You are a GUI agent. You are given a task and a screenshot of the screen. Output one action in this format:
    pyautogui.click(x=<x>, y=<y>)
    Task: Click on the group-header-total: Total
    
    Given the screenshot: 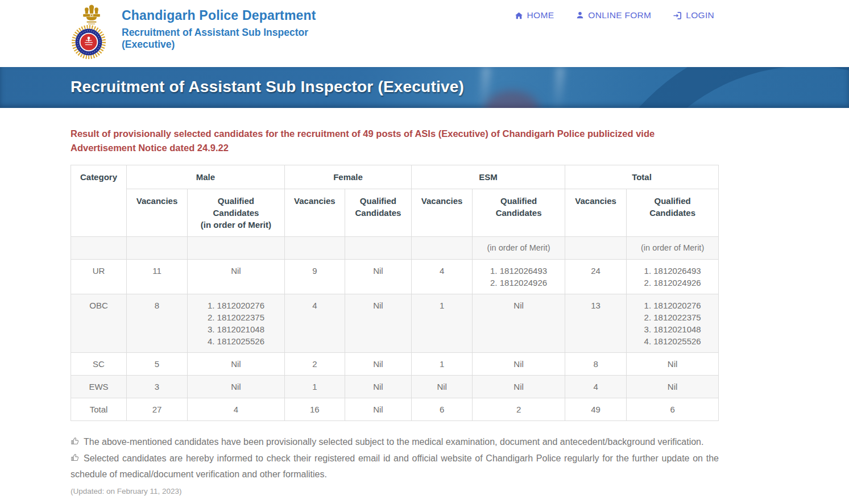 What is the action you would take?
    pyautogui.click(x=642, y=177)
    